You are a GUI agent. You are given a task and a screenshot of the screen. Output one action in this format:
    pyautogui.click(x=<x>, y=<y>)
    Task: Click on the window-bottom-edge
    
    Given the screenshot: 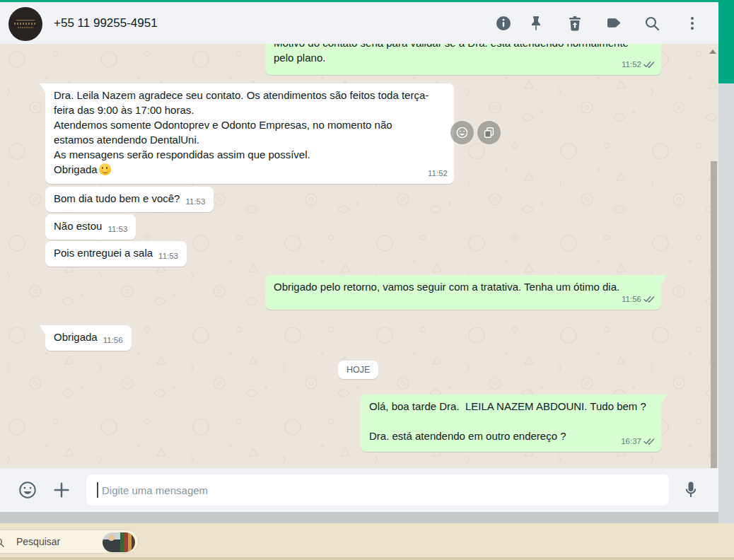 What is the action you would take?
    pyautogui.click(x=359, y=518)
    